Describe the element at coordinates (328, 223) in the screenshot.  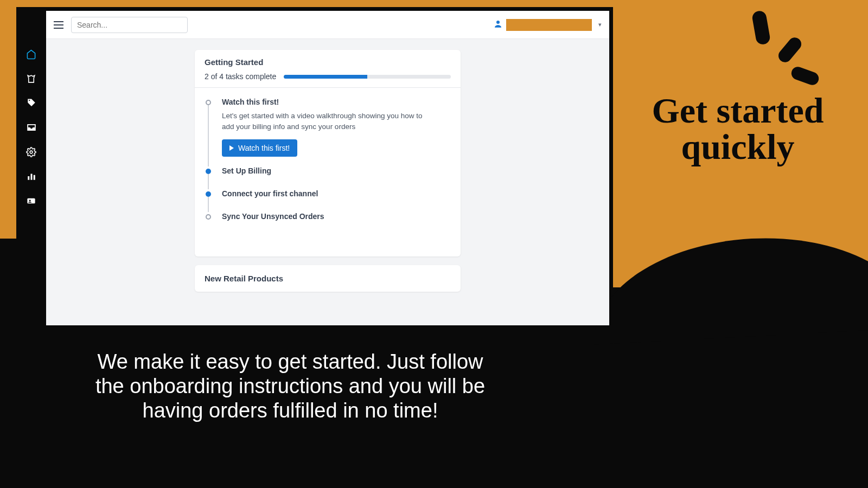
I see `task-sync-orders: Sync Your Unsynced Orders` at that location.